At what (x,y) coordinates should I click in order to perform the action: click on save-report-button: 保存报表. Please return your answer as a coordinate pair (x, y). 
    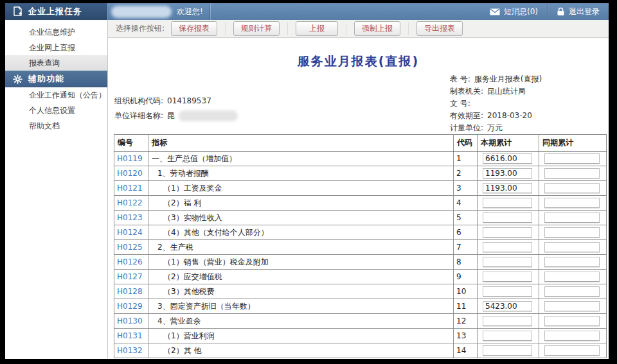
    Looking at the image, I should click on (194, 28).